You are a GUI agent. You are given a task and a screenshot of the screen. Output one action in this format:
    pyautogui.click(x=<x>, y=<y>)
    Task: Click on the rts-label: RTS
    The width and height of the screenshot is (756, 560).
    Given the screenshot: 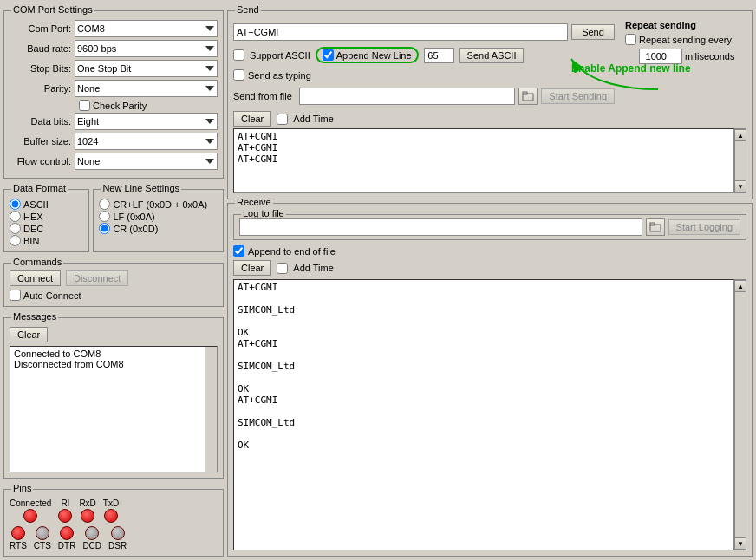 What is the action you would take?
    pyautogui.click(x=18, y=546)
    